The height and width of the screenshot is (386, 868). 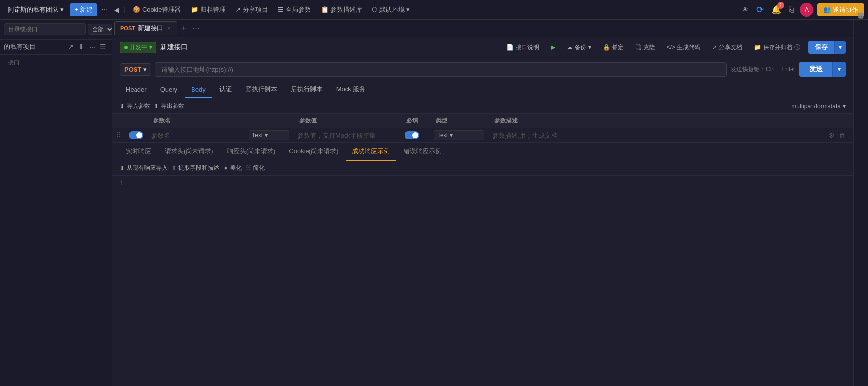 What do you see at coordinates (839, 69) in the screenshot?
I see `send-caret-button: ▾` at bounding box center [839, 69].